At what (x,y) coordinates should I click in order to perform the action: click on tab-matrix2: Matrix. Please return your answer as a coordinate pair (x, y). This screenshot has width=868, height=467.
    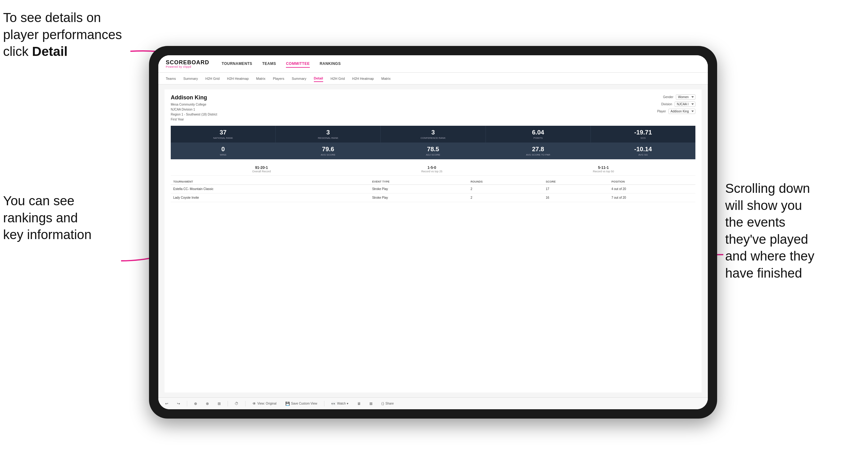
    Looking at the image, I should click on (386, 79).